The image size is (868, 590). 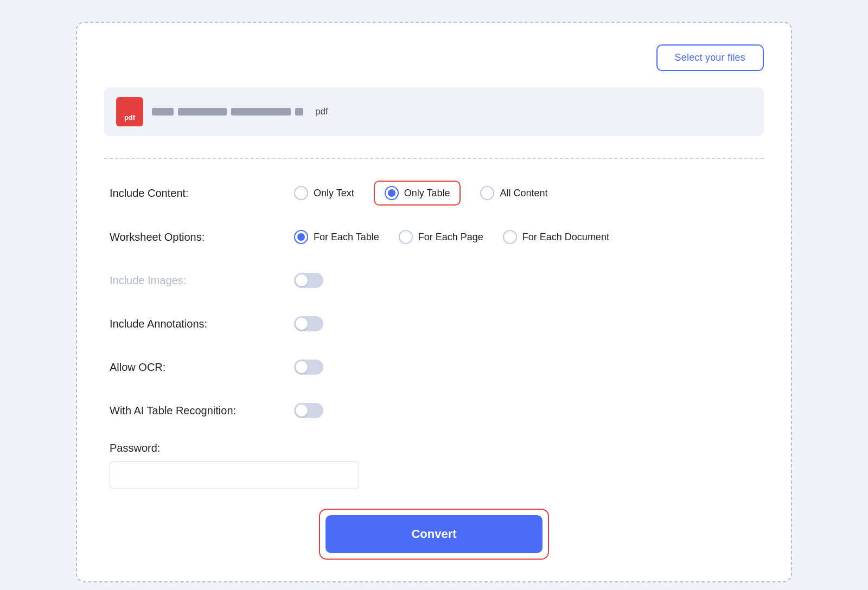 I want to click on password-label: Password:, so click(x=202, y=448).